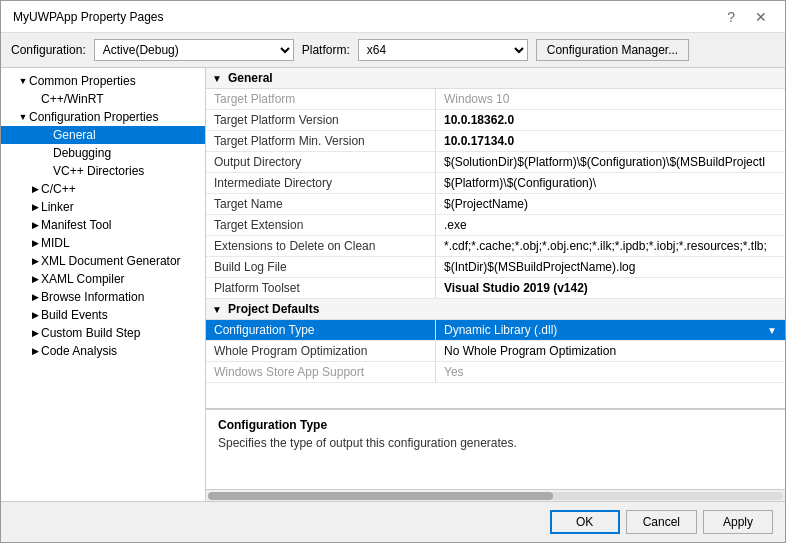 The height and width of the screenshot is (543, 786). Describe the element at coordinates (47, 153) in the screenshot. I see `debugging-arrow-icon` at that location.